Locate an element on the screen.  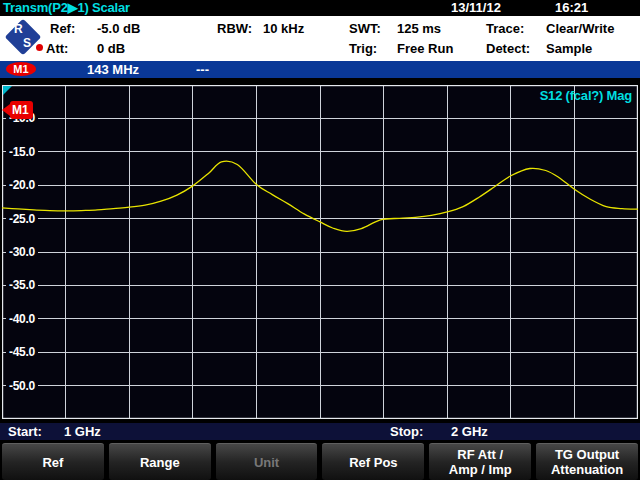
marker-m1-flag: M1 is located at coordinates (18, 110).